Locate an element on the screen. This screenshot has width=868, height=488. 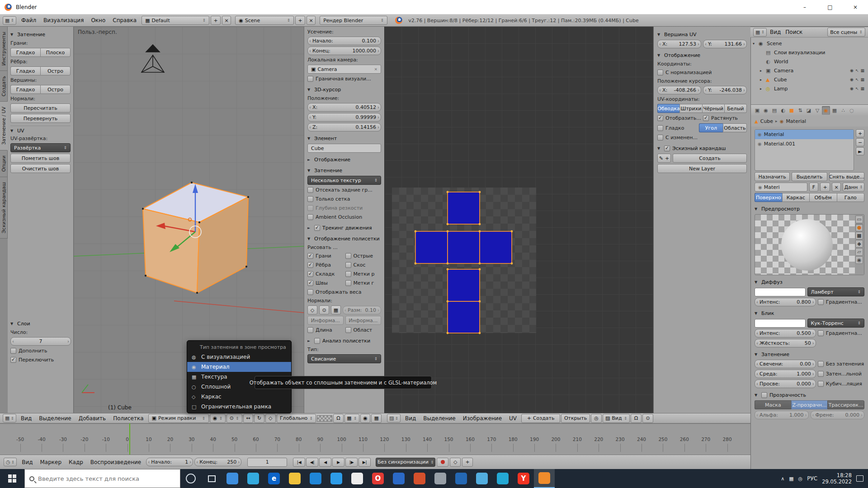
local-camera-field: ▣ Camera × is located at coordinates (344, 69).